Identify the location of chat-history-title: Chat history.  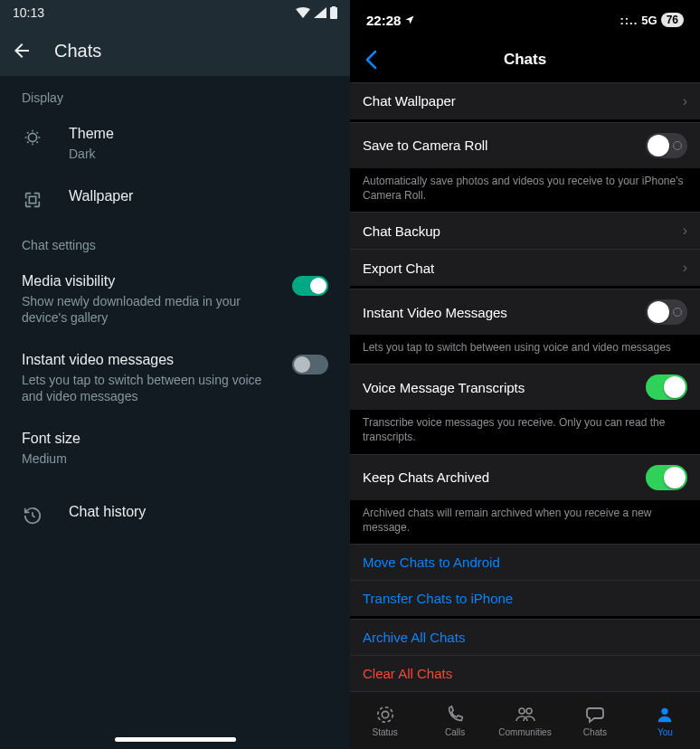
(199, 512).